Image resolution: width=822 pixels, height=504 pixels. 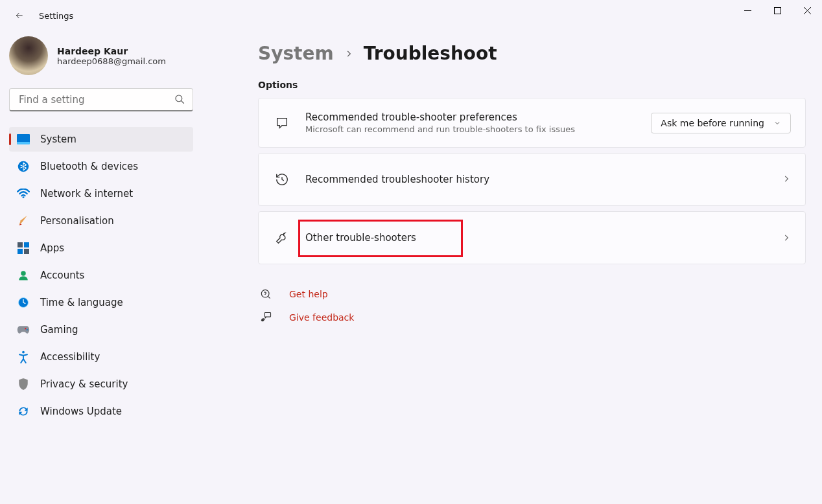 I want to click on help-links: Get help Give feedback, so click(x=531, y=306).